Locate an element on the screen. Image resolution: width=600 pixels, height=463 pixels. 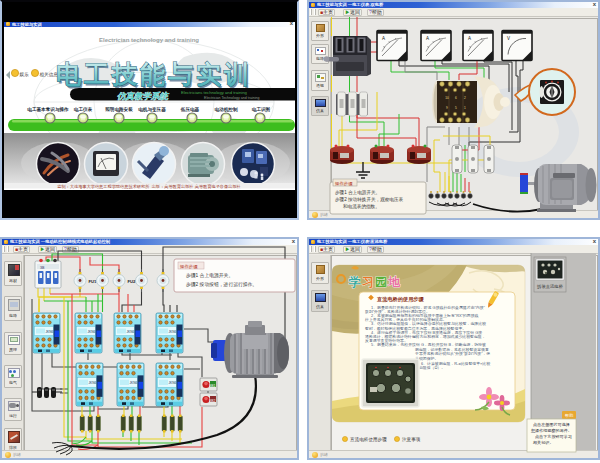
svg-text: 娱乐 is located at coordinates (25, 74).